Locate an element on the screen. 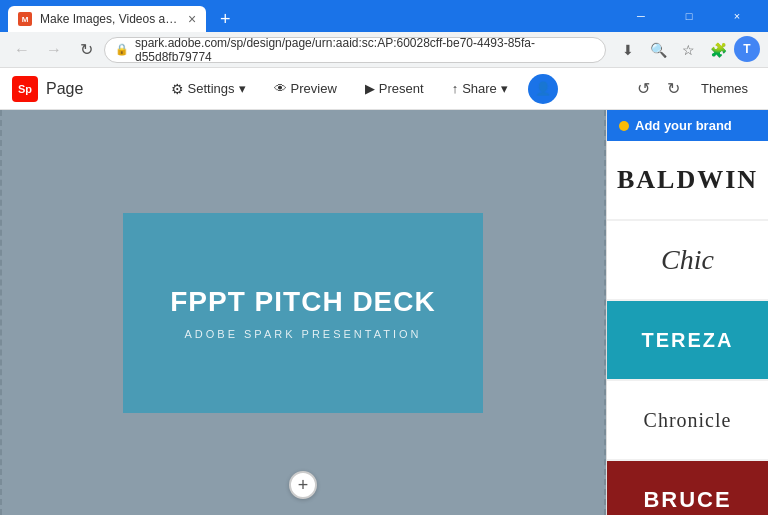 The height and width of the screenshot is (515, 768). theme-chronicle-label: Chronicle is located at coordinates (688, 420).